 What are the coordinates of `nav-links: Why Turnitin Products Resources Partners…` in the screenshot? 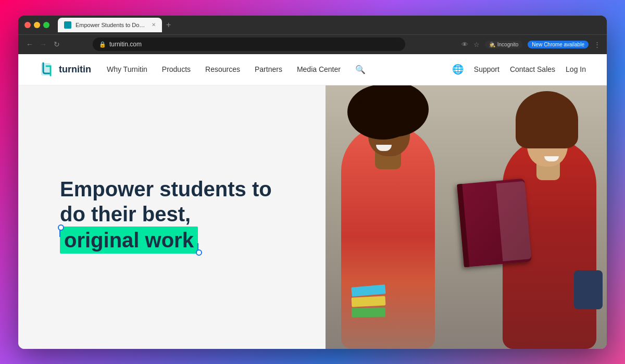 It's located at (279, 70).